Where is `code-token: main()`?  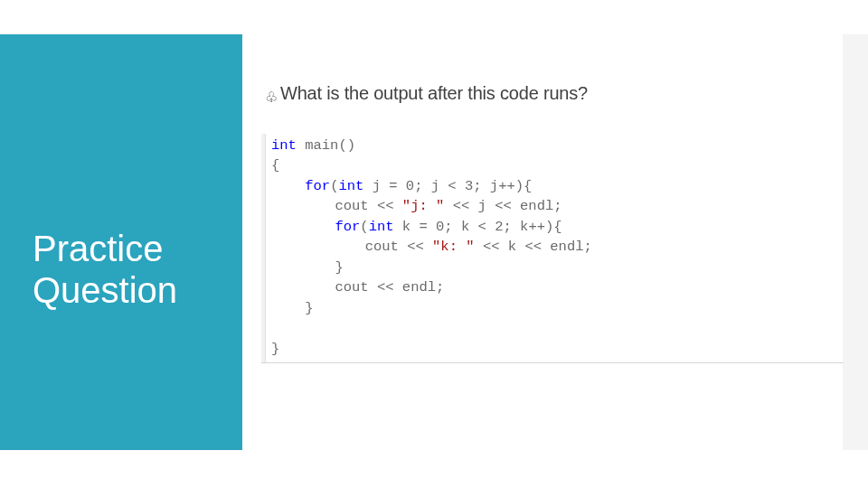 code-token: main() is located at coordinates (326, 145).